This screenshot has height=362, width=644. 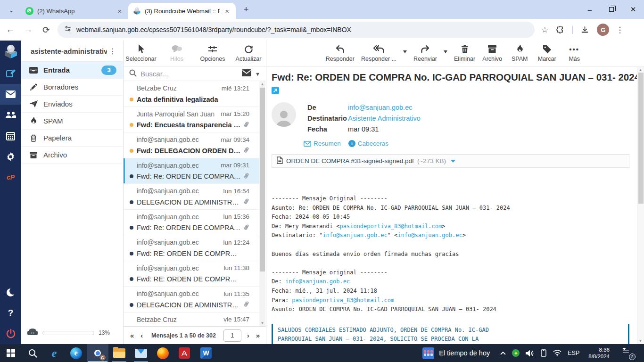 I want to click on message-list-item: info@sanjuan.gob.ec lun 15:36 Fwd: Re: O…, so click(x=191, y=222).